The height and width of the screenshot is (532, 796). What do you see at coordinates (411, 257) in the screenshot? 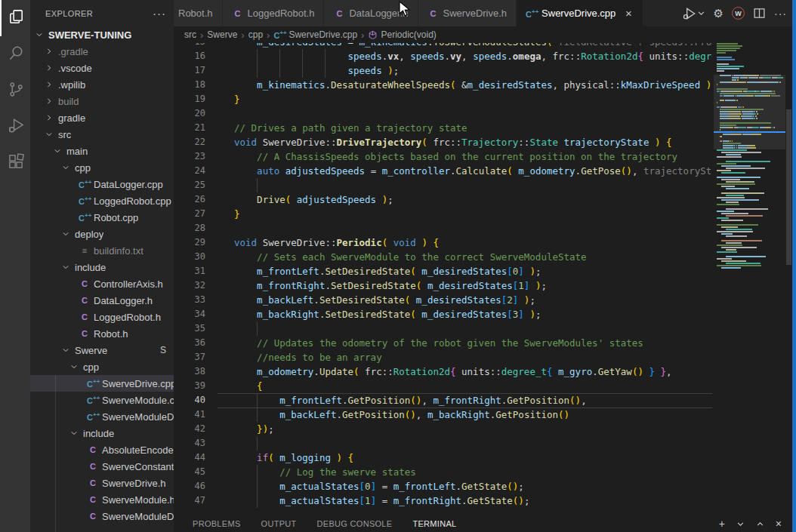
I see `code-line-30: // Sets each SwerveModule to the correct…` at bounding box center [411, 257].